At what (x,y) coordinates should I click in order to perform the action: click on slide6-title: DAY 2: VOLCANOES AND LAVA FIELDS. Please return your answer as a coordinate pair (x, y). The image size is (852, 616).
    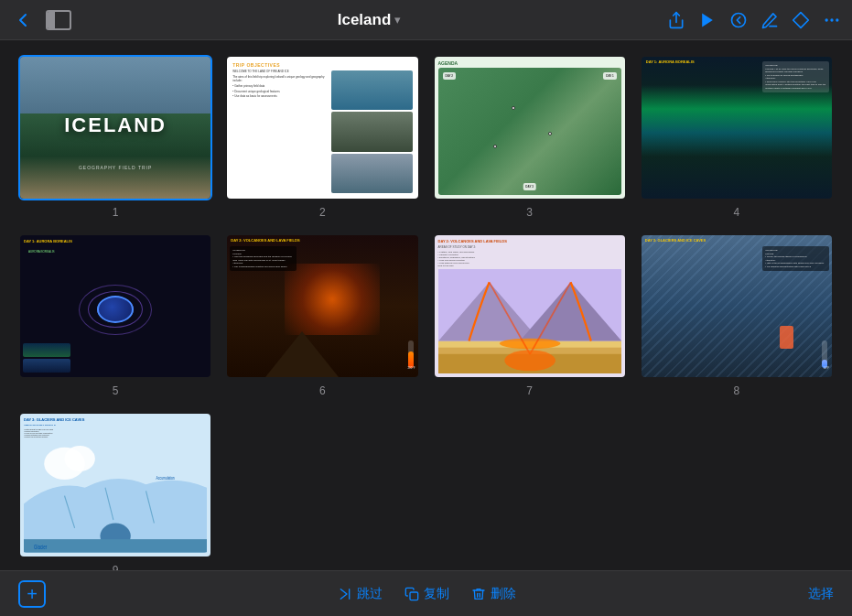
    Looking at the image, I should click on (265, 240).